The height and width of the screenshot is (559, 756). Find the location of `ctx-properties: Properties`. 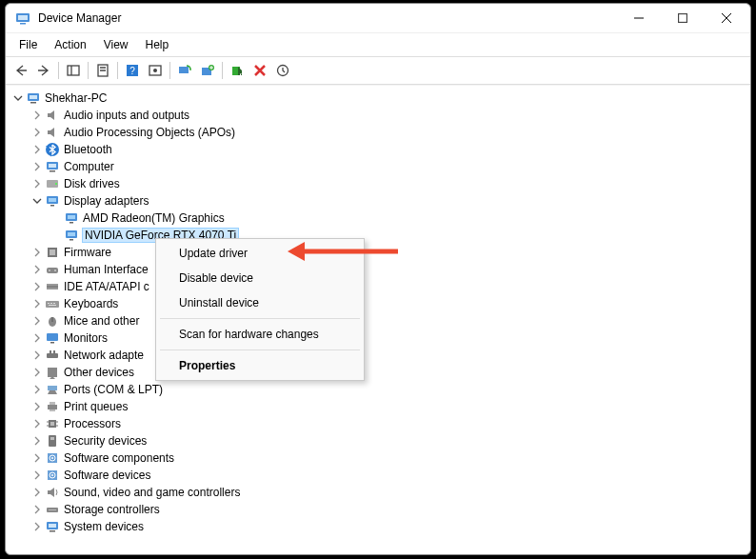

ctx-properties: Properties is located at coordinates (260, 366).